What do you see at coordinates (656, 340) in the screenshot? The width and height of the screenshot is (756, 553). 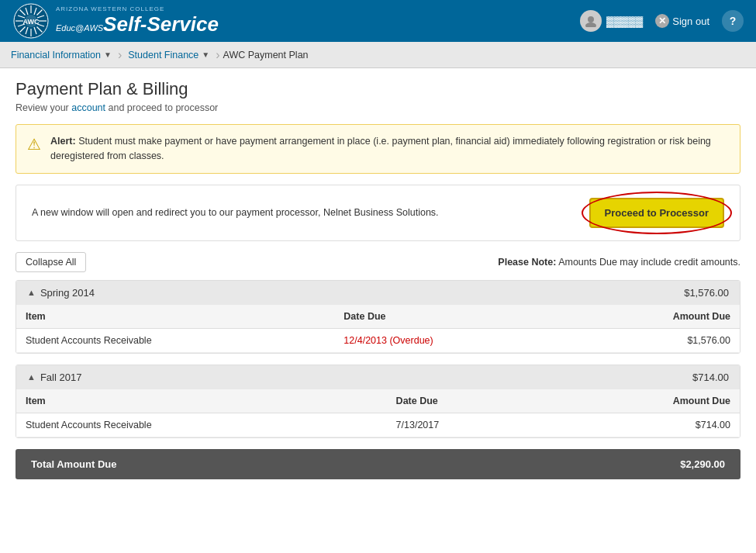 I see `row-amount-0-0: $1,576.00` at bounding box center [656, 340].